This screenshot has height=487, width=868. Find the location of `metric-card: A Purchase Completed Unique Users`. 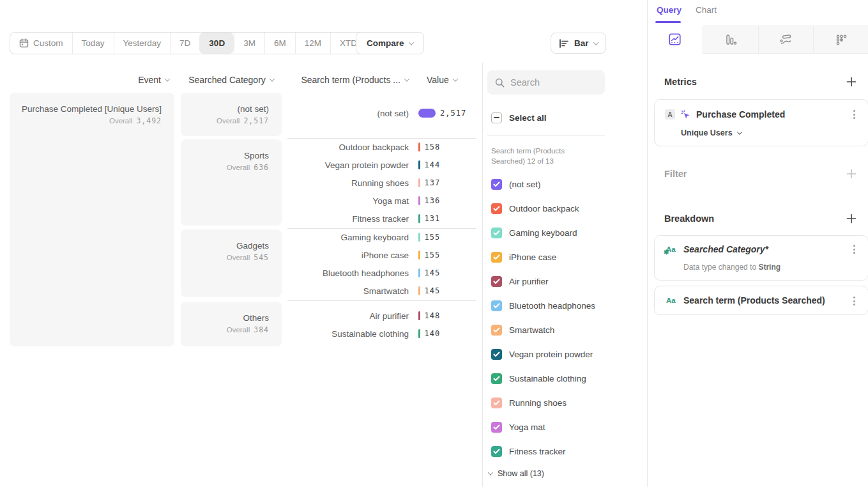

metric-card: A Purchase Completed Unique Users is located at coordinates (761, 123).